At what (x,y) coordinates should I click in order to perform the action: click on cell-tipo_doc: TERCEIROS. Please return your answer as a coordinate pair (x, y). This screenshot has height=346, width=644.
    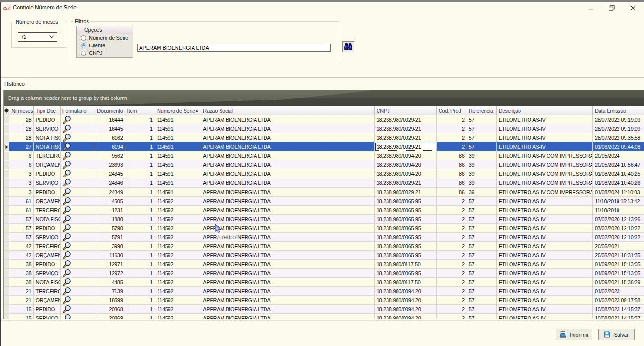
    Looking at the image, I should click on (47, 291).